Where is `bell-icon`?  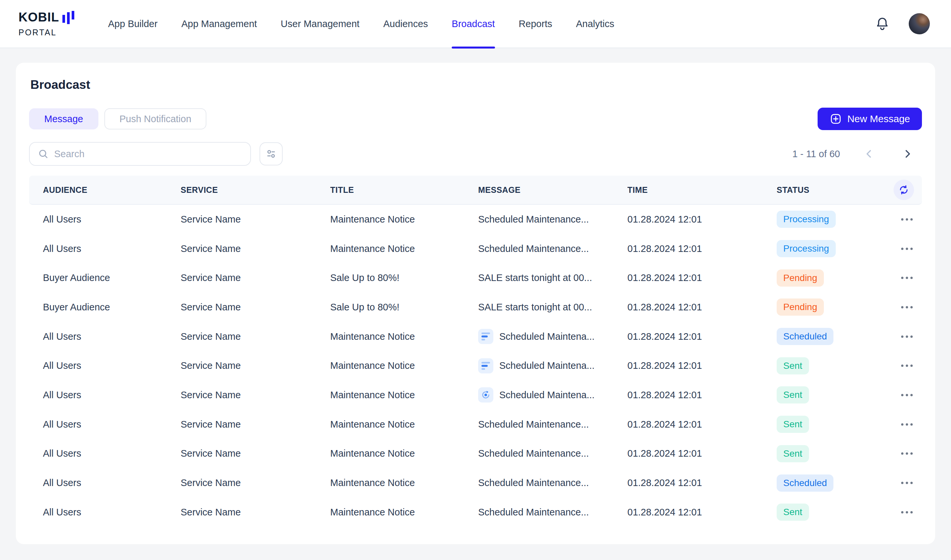 bell-icon is located at coordinates (882, 24).